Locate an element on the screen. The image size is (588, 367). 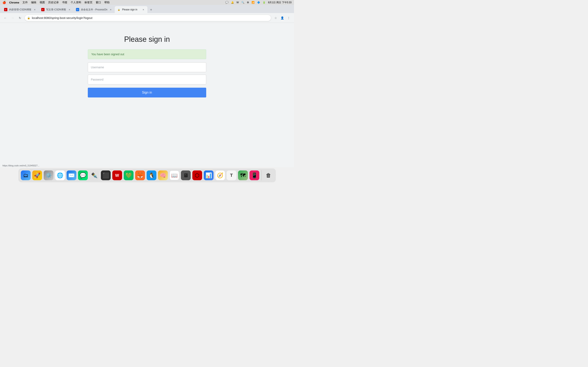
tab1-favicon: C is located at coordinates (6, 10).